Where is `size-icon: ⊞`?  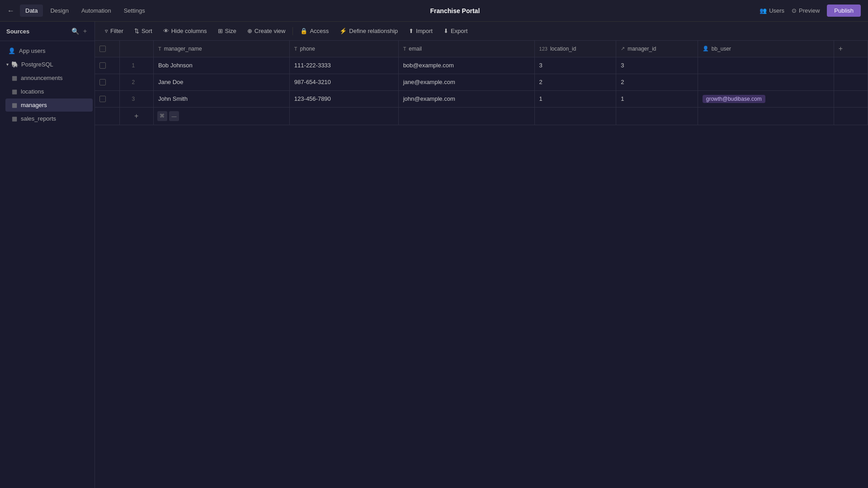
size-icon: ⊞ is located at coordinates (221, 31).